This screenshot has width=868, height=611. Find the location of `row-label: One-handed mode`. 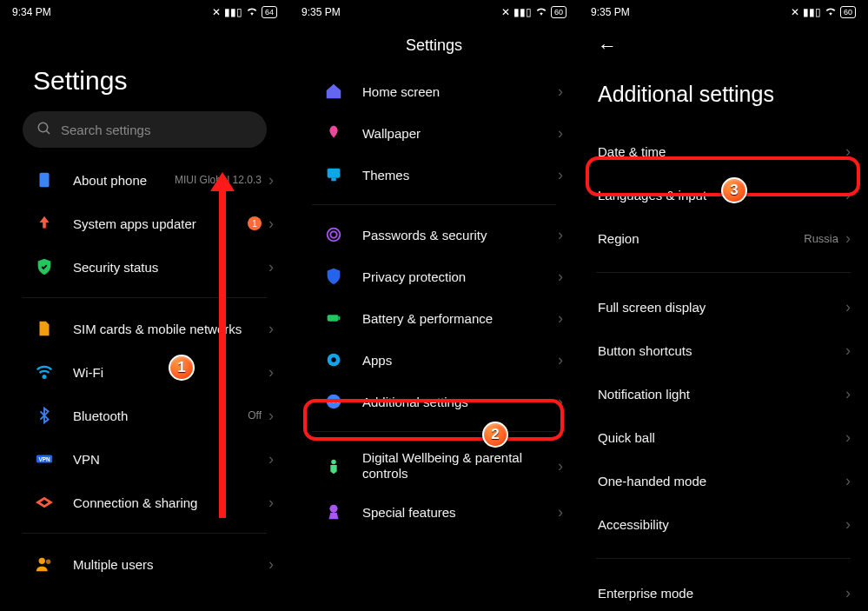

row-label: One-handed mode is located at coordinates (721, 481).